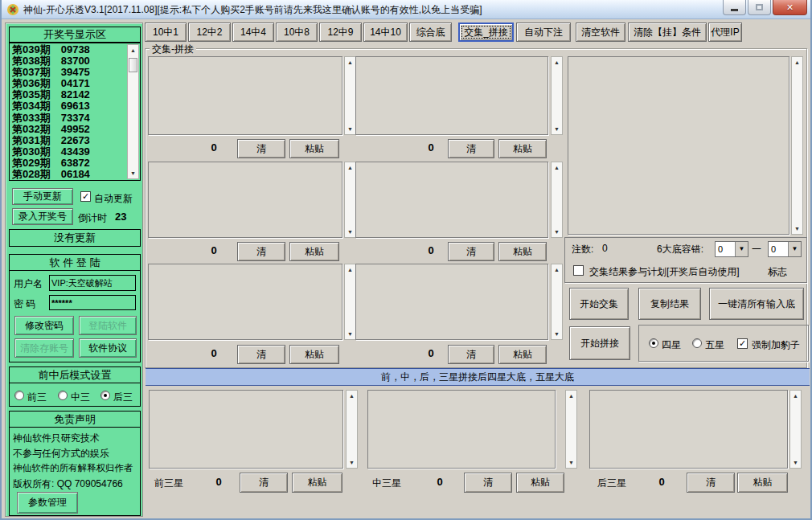 Image resolution: width=812 pixels, height=520 pixels. I want to click on list-item: 第038期83700, so click(69, 61).